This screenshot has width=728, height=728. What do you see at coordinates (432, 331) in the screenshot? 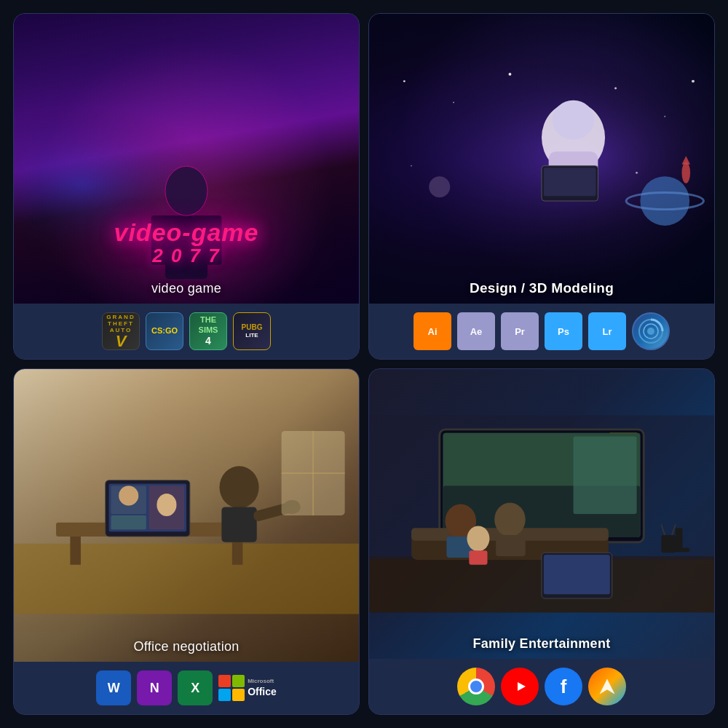
I see `icon-ai: Ai` at bounding box center [432, 331].